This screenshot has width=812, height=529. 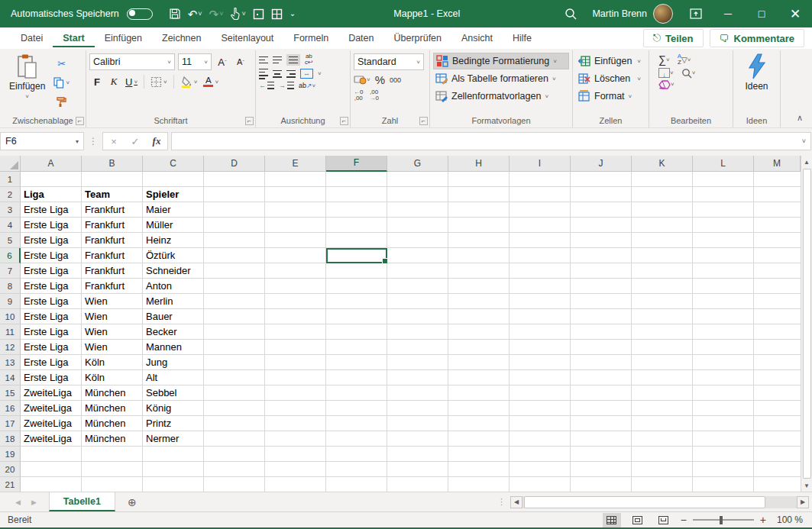 I want to click on view-gridlines-icon, so click(x=277, y=14).